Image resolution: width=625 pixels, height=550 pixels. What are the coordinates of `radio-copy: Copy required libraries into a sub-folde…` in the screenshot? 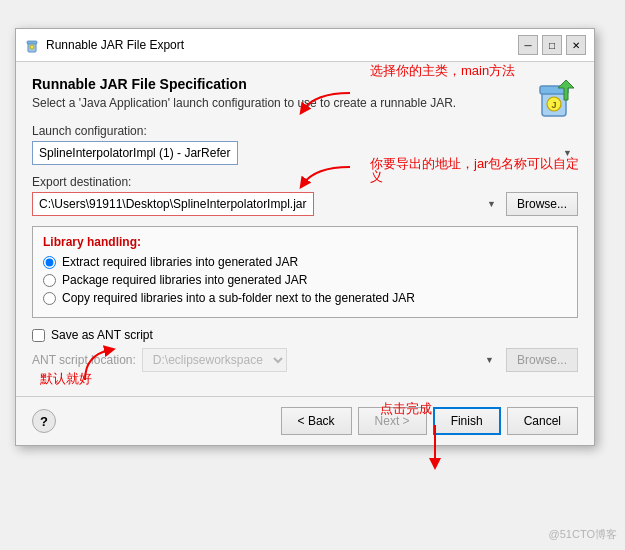 It's located at (305, 298).